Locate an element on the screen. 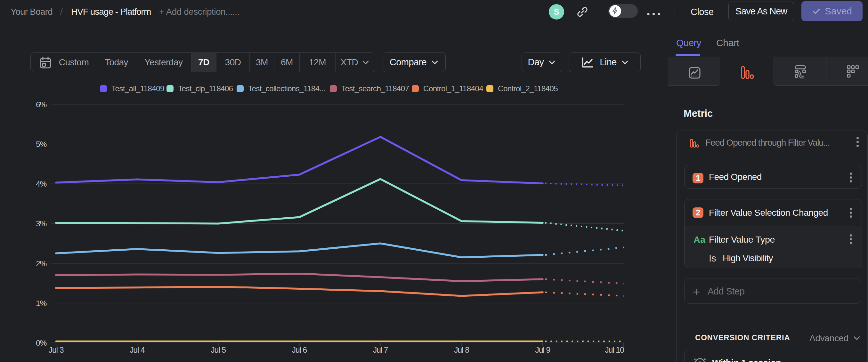 The height and width of the screenshot is (362, 868). svg-text: 3% is located at coordinates (41, 224).